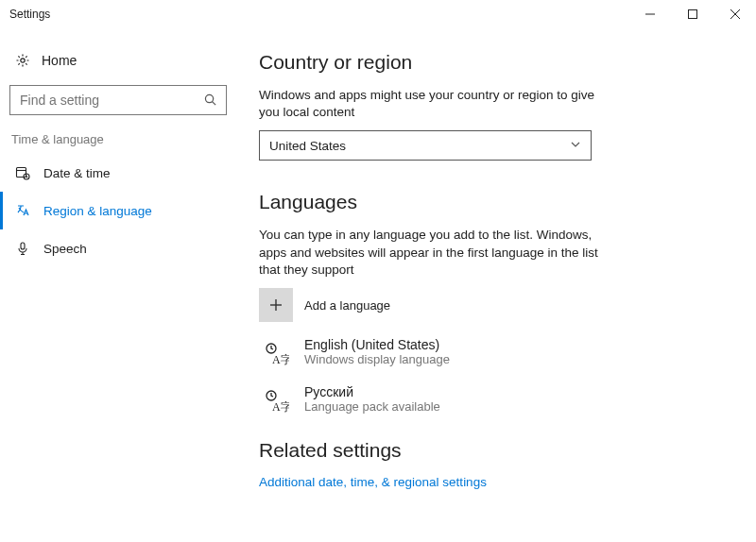 This screenshot has width=756, height=542. Describe the element at coordinates (23, 211) in the screenshot. I see `language-icon` at that location.